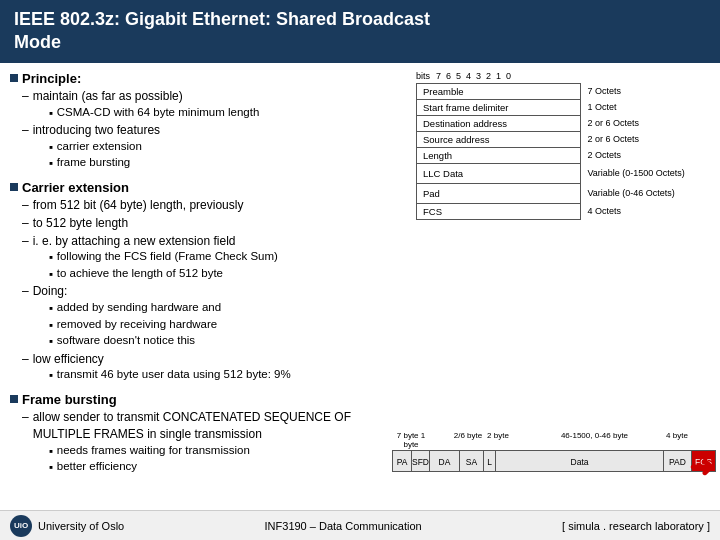 This screenshot has height=540, width=720. Describe the element at coordinates (52, 78) in the screenshot. I see `principle-heading: Principle:` at that location.